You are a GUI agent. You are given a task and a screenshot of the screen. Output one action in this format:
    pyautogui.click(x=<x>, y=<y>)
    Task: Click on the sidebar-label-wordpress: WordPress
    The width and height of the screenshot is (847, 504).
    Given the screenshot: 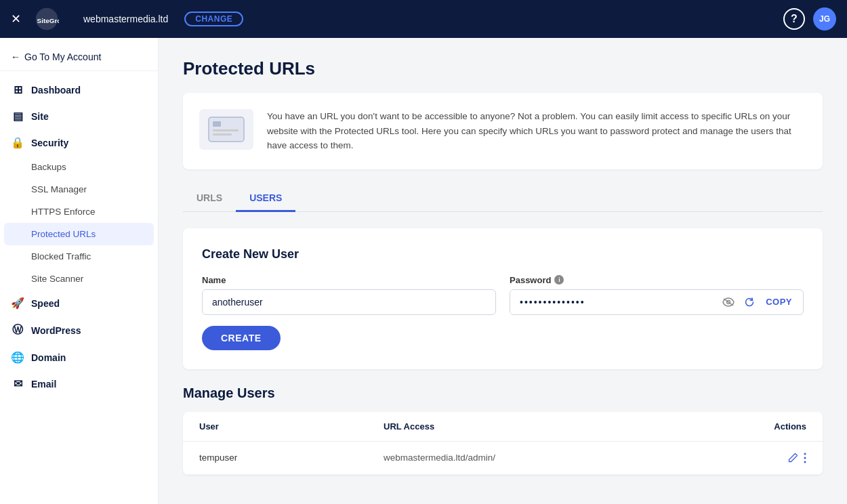 What is the action you would take?
    pyautogui.click(x=56, y=331)
    